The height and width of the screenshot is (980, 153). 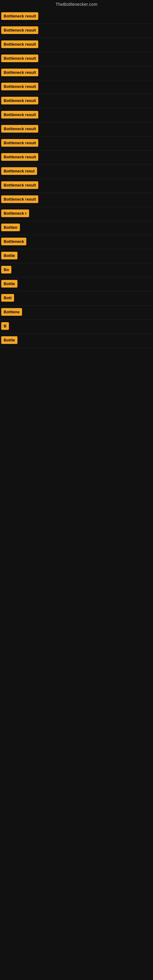 What do you see at coordinates (76, 270) in the screenshot?
I see `result-row: Bo` at bounding box center [76, 270].